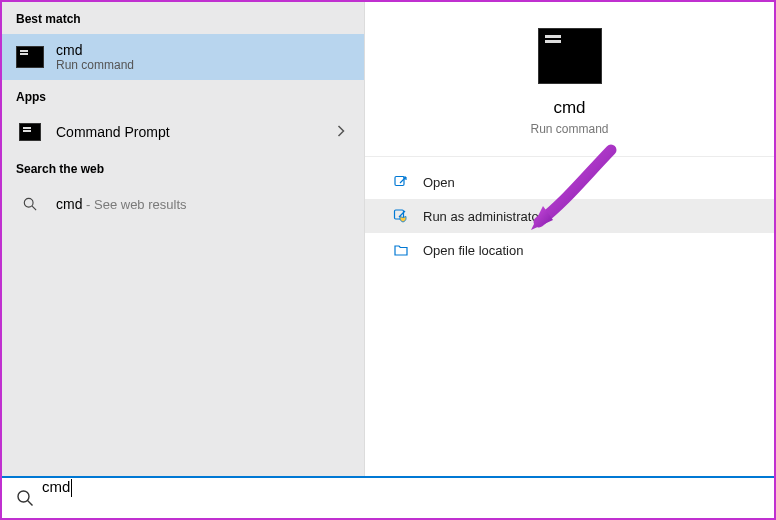 The image size is (776, 520). What do you see at coordinates (570, 182) in the screenshot?
I see `action-open: Open` at bounding box center [570, 182].